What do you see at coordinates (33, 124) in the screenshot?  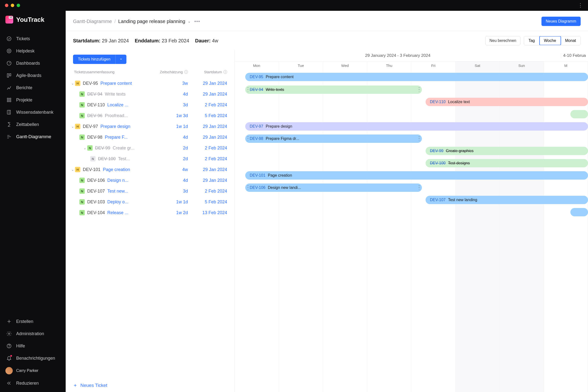 I see `sidebar-item-hourglass: Zeittabellen` at bounding box center [33, 124].